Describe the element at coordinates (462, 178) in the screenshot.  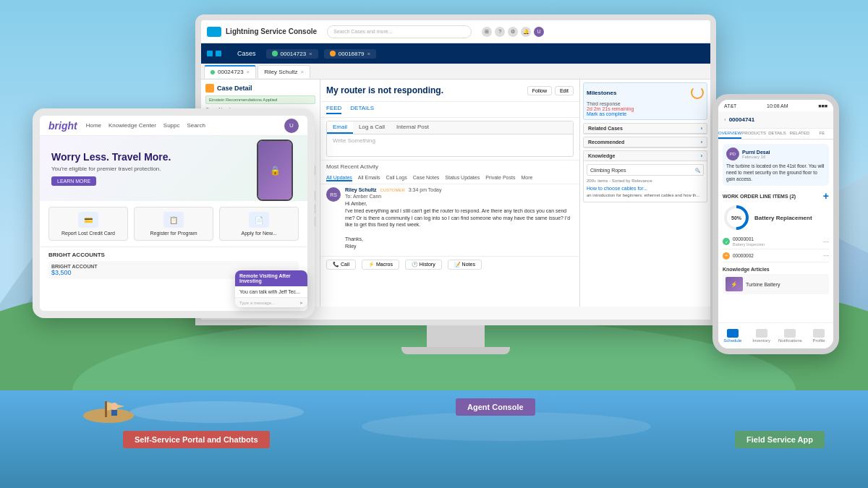
I see `sf-status-updates-tab: Status Updates` at that location.